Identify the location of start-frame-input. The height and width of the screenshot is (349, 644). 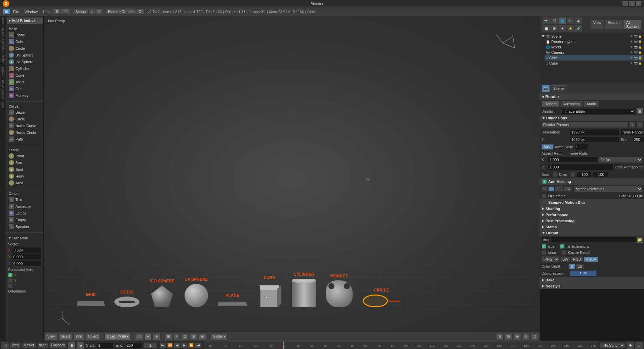
(105, 345).